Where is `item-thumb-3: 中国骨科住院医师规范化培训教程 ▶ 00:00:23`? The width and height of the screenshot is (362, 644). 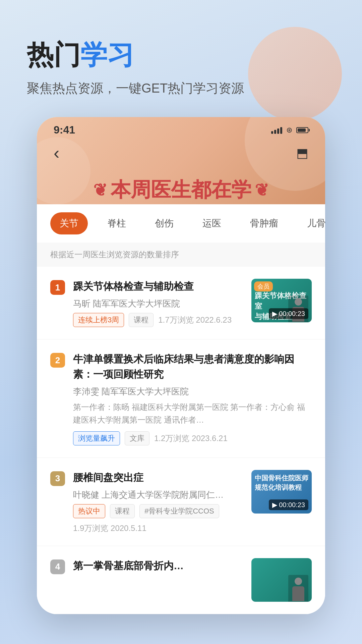 item-thumb-3: 中国骨科住院医师规范化培训教程 ▶ 00:00:23 is located at coordinates (282, 492).